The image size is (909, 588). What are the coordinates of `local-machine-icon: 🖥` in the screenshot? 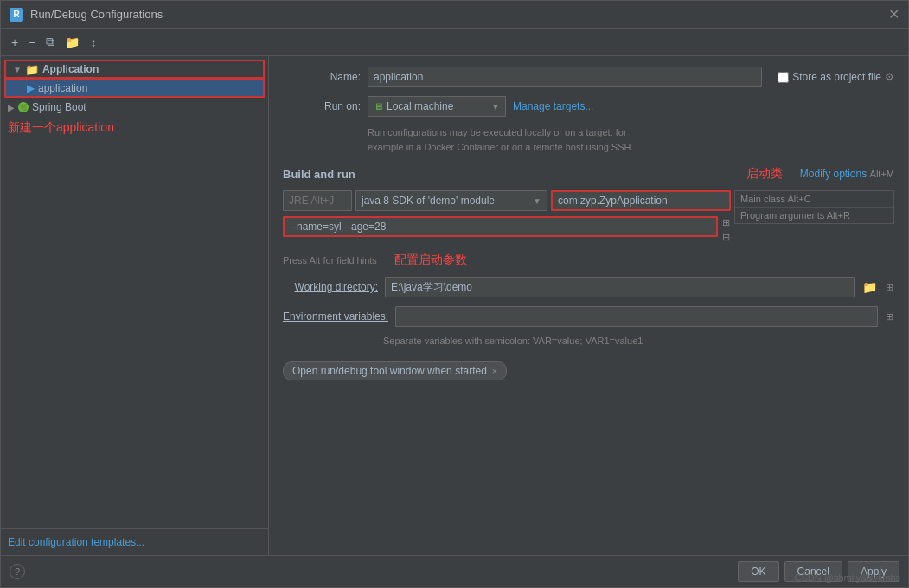 It's located at (379, 106).